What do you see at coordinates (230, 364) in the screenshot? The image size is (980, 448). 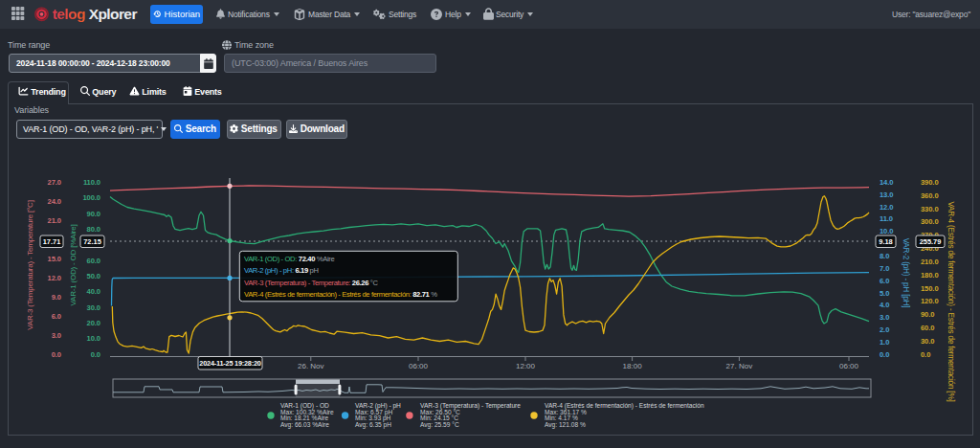 I see `svg-text: 2024-11-25 19:28:20` at bounding box center [230, 364].